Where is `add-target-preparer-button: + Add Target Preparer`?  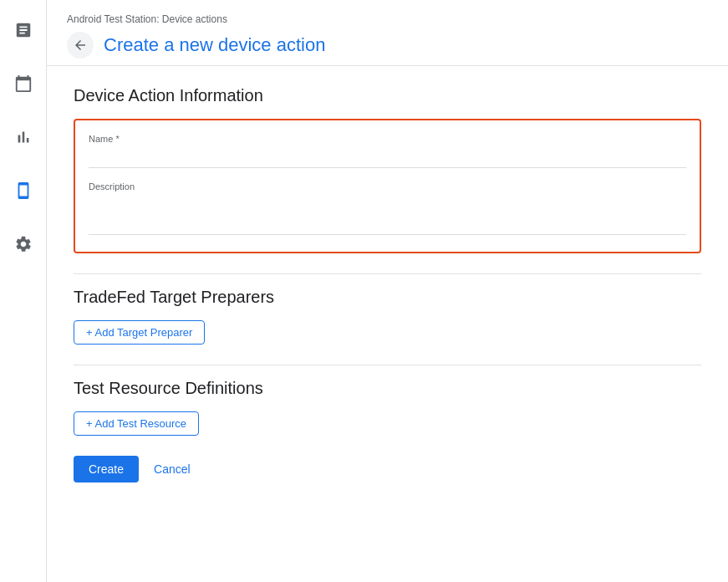 add-target-preparer-button: + Add Target Preparer is located at coordinates (139, 333).